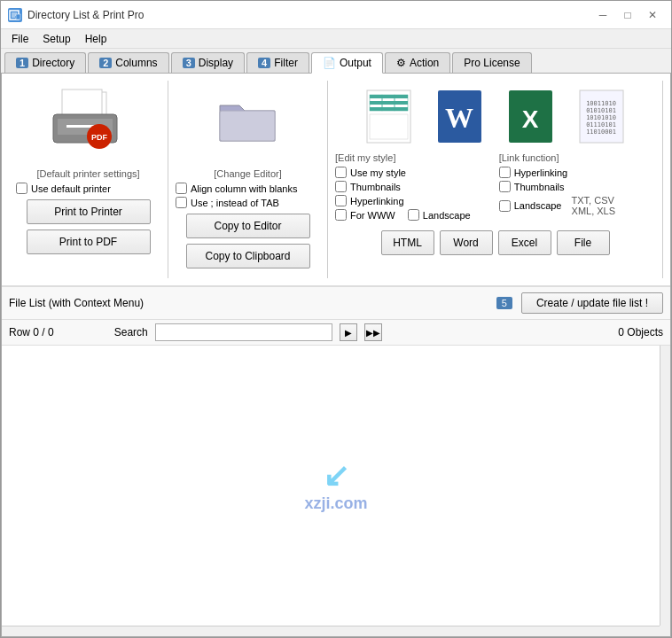  Describe the element at coordinates (335, 486) in the screenshot. I see `watermark: ↙ xzji.com` at that location.